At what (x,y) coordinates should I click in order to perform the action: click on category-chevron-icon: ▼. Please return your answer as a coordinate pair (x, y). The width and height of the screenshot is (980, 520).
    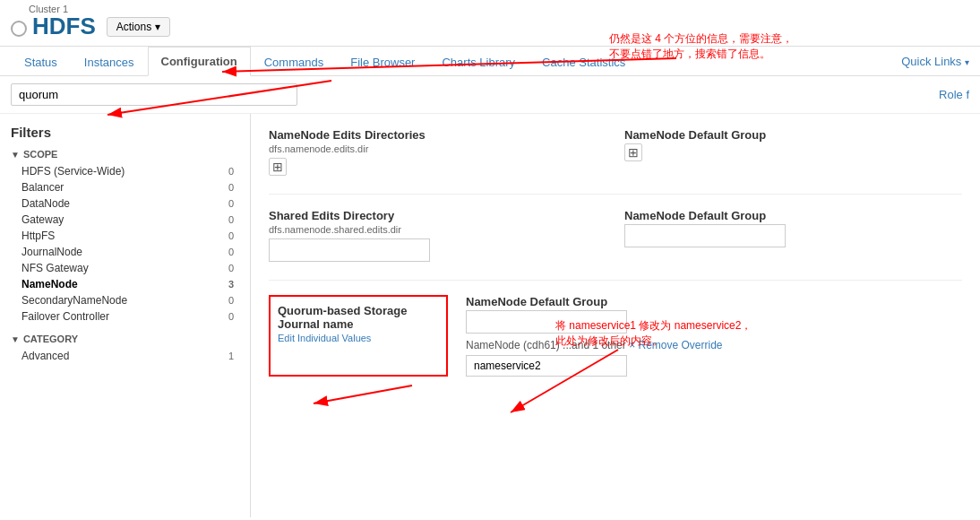
    Looking at the image, I should click on (15, 339).